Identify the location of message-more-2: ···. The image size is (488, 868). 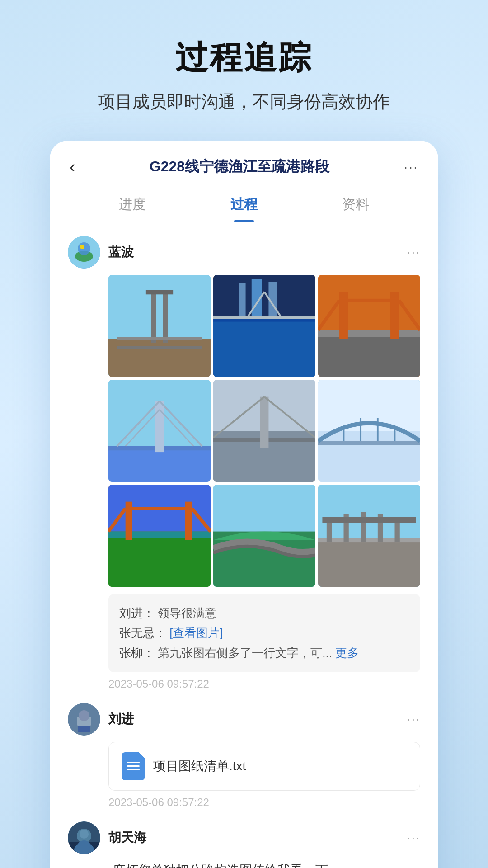
(414, 719).